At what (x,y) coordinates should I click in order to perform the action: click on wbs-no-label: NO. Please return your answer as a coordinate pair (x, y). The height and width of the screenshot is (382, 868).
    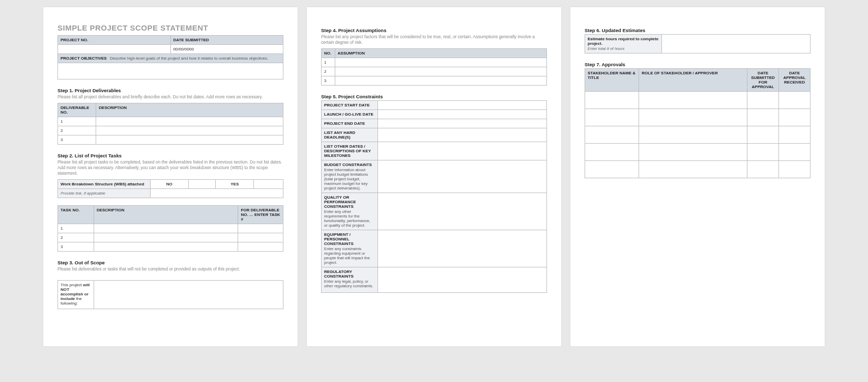
    Looking at the image, I should click on (169, 184).